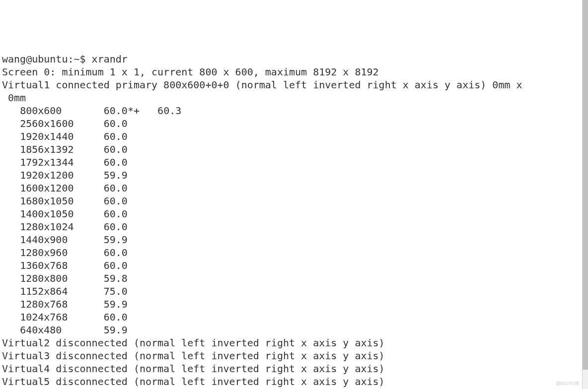 The height and width of the screenshot is (389, 588). What do you see at coordinates (65, 214) in the screenshot?
I see `mode-line: 1400x1050 60.0` at bounding box center [65, 214].